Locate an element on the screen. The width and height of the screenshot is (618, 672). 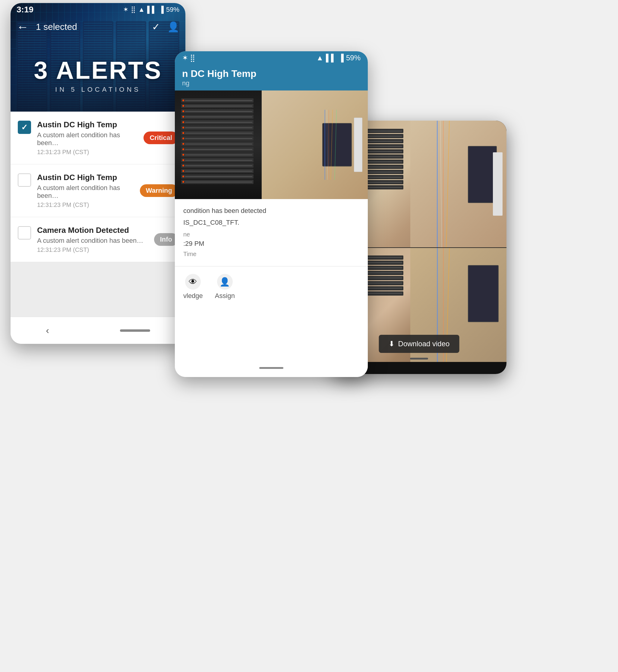
phone2-battery-icon: ▐ is located at coordinates (341, 58).